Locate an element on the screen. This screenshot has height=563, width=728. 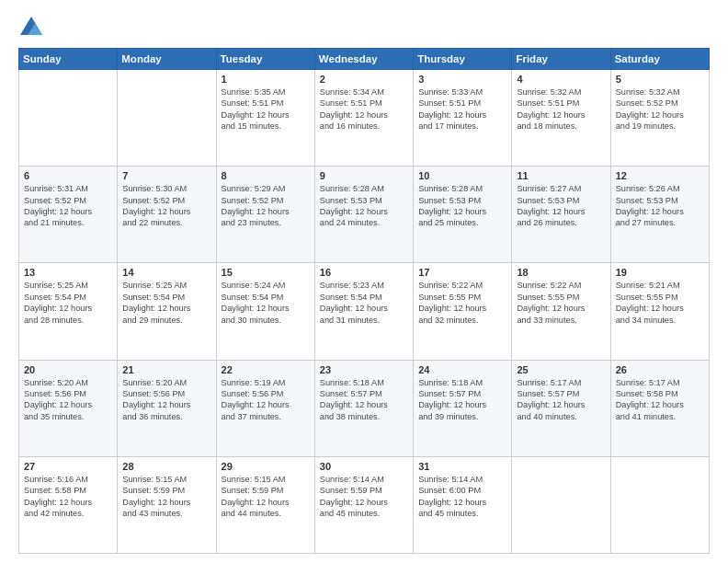
day-number: 11 is located at coordinates (561, 176).